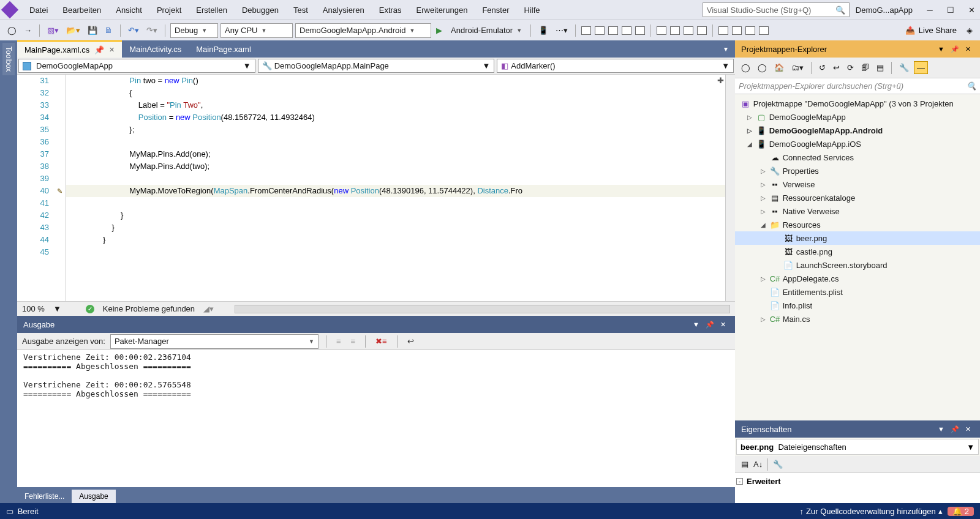 The image size is (980, 519). What do you see at coordinates (968, 49) in the screenshot?
I see `explorer-close-icon: ✕` at bounding box center [968, 49].